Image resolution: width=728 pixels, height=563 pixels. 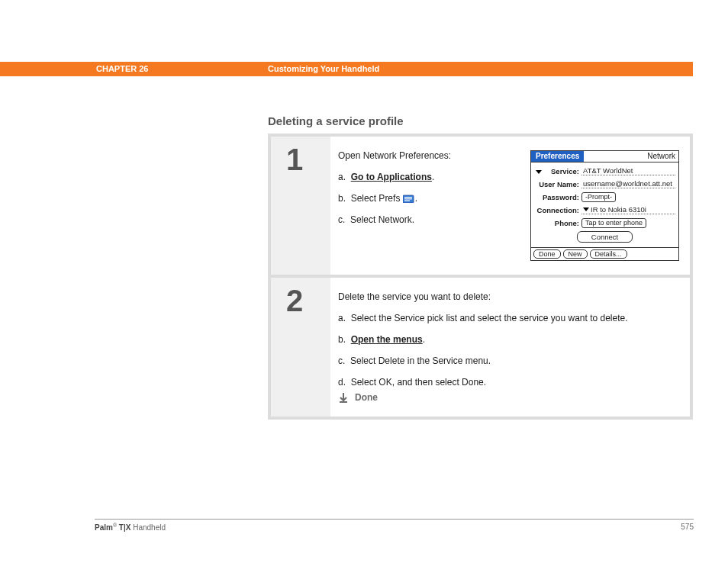 What do you see at coordinates (430, 177) in the screenshot?
I see `substep-a: a. Go to Applications.` at bounding box center [430, 177].